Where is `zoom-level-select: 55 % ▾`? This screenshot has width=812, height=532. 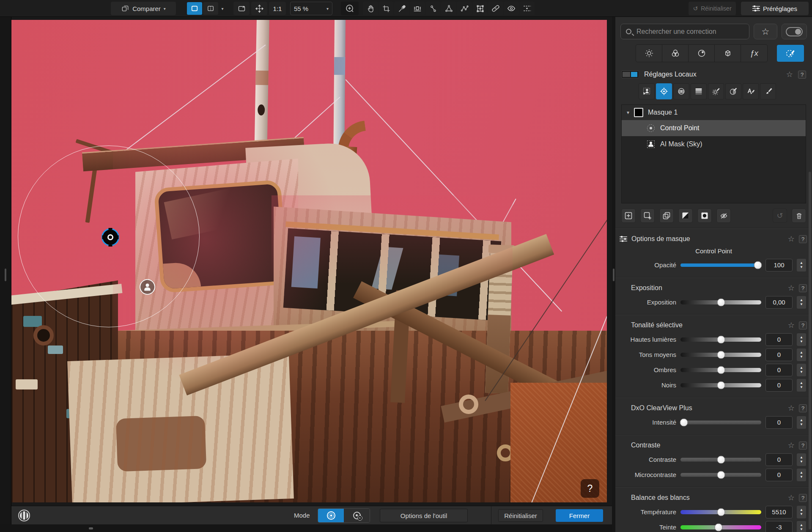
zoom-level-select: 55 % ▾ is located at coordinates (311, 8).